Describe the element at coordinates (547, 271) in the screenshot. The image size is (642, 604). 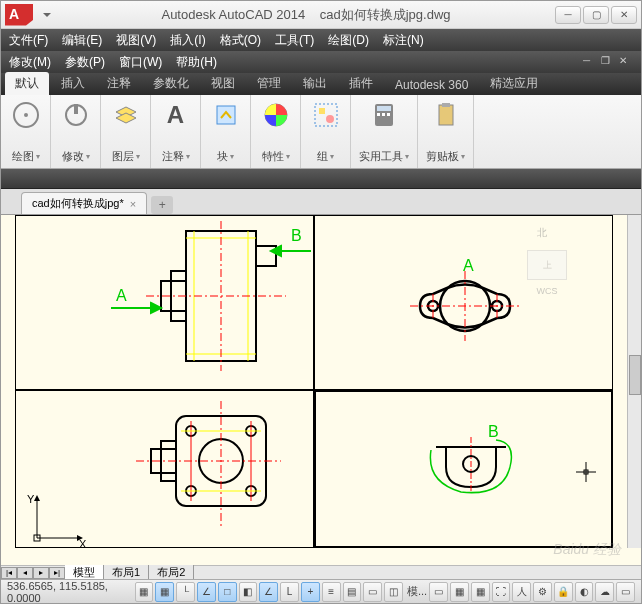
I see `view-cube: 北 上 WCS` at that location.